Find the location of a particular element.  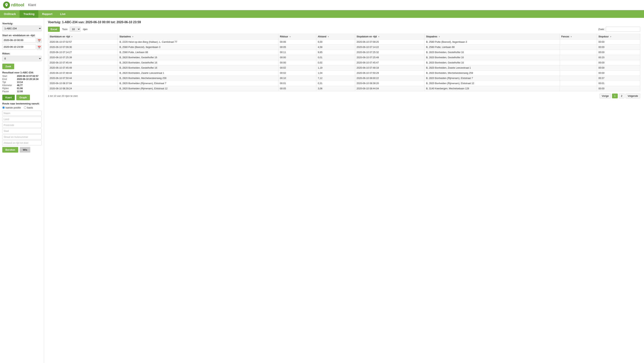

col-fences: Fences ▼ is located at coordinates (578, 37).